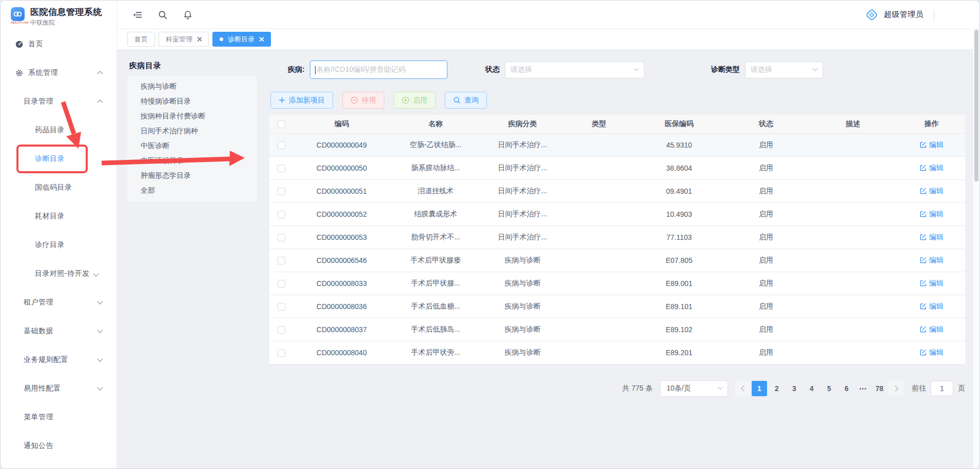 Image resolution: width=980 pixels, height=469 pixels. Describe the element at coordinates (297, 70) in the screenshot. I see `disease-filter-label: 疾病:` at that location.